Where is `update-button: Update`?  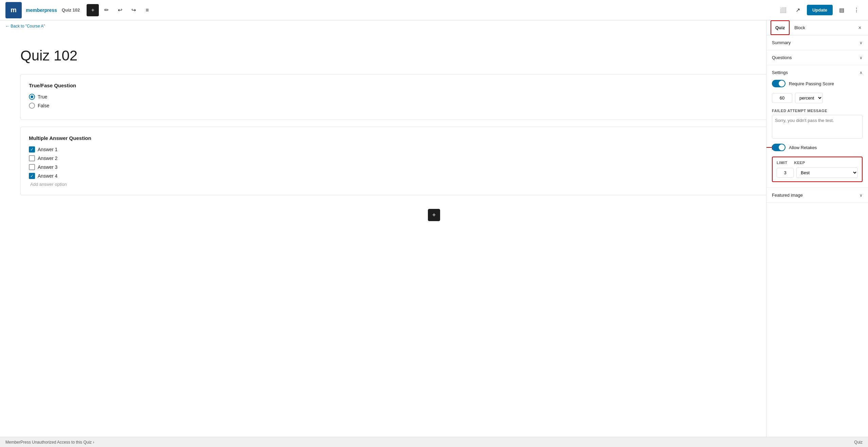 update-button: Update is located at coordinates (820, 10).